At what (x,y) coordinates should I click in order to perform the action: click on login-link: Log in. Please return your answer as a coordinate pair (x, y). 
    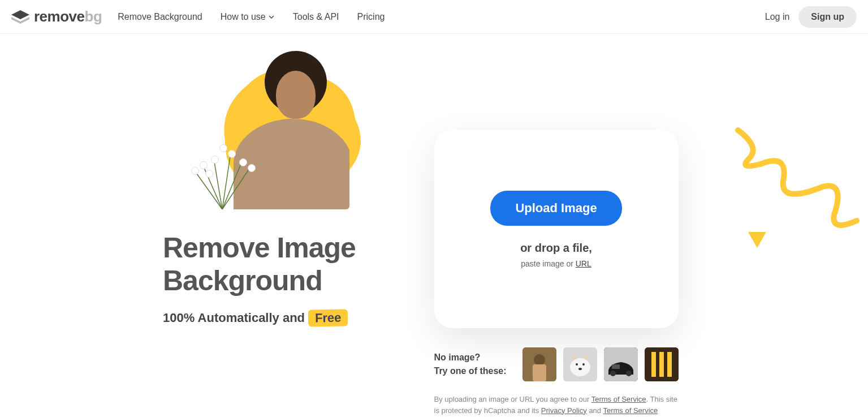
    Looking at the image, I should click on (778, 17).